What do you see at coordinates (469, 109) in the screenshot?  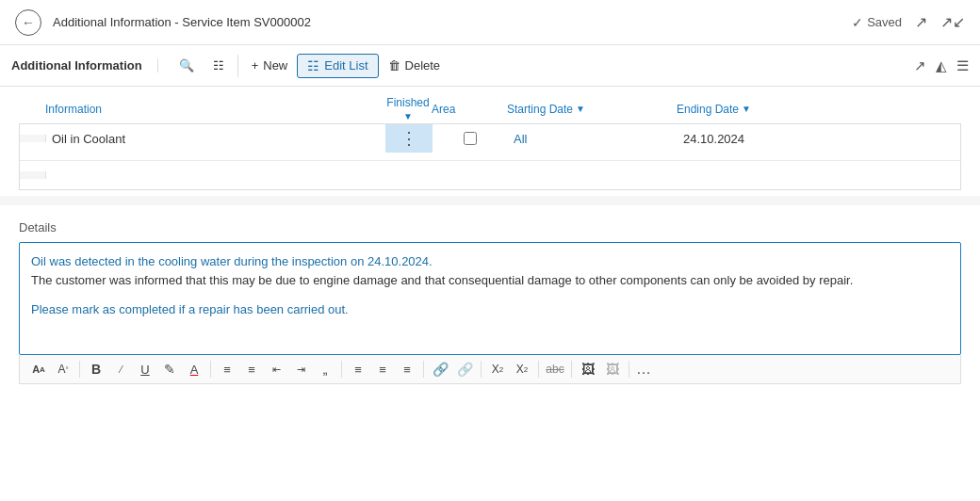 I see `col-area: Area` at bounding box center [469, 109].